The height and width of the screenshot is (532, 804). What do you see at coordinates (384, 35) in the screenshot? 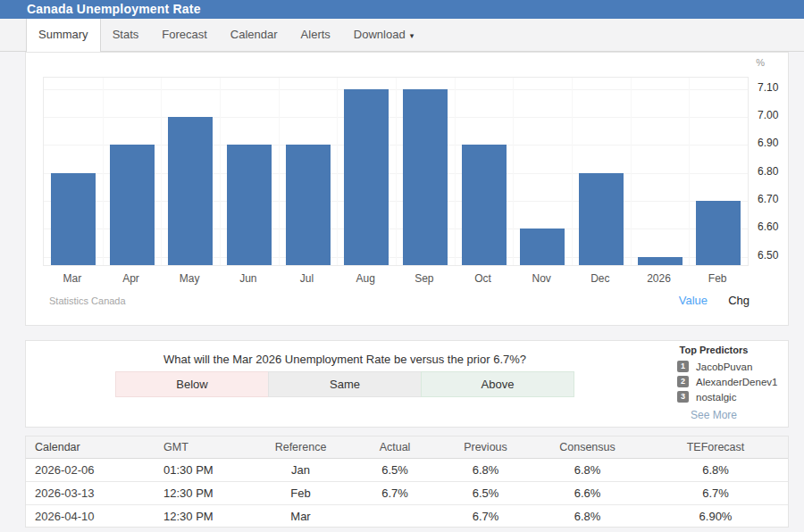
I see `tab-download: Download▾` at bounding box center [384, 35].